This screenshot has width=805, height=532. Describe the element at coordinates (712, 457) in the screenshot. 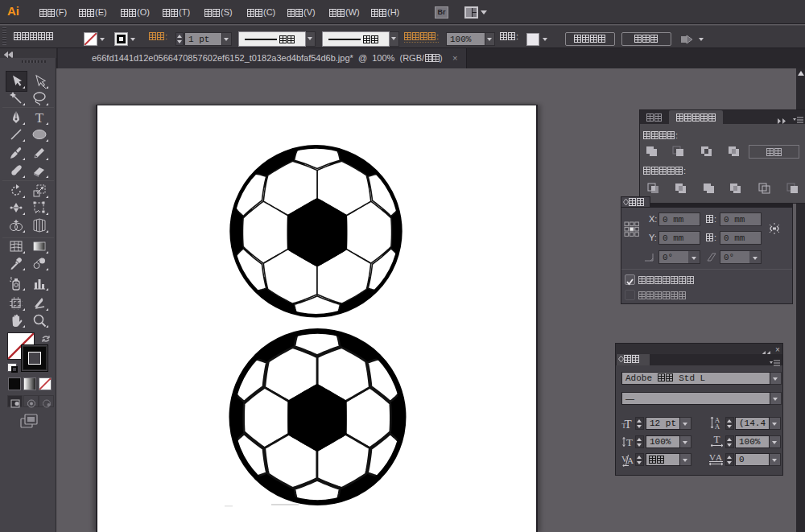

I see `svg-text: V` at that location.